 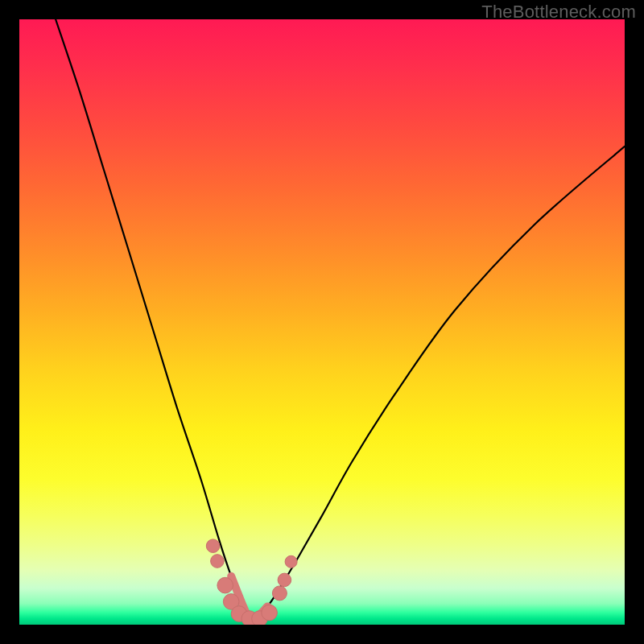 What do you see at coordinates (250, 599) in the screenshot?
I see `bottleneck-trough-stroke` at bounding box center [250, 599].